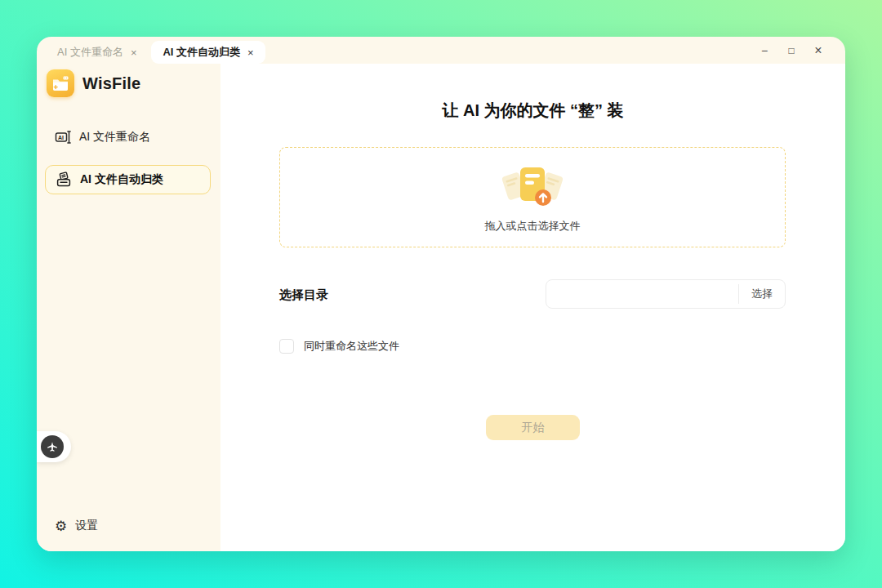 The height and width of the screenshot is (588, 882). Describe the element at coordinates (532, 111) in the screenshot. I see `page-title: 让 AI 为你的文件 “整” 装` at that location.